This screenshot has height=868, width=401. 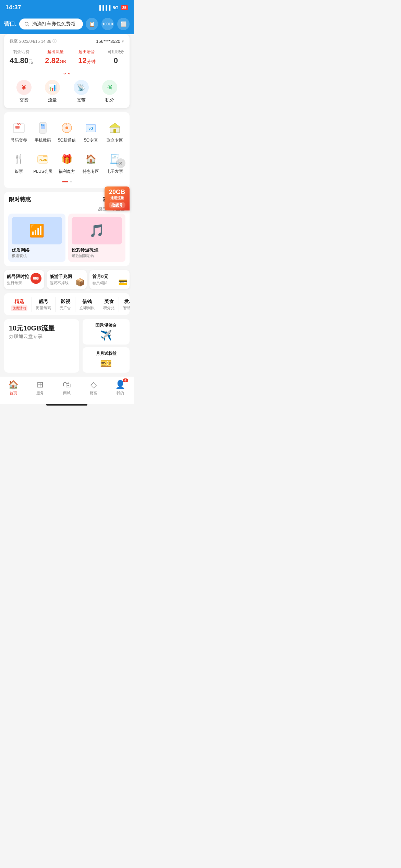 What do you see at coordinates (40, 393) in the screenshot?
I see `services-label: 服务` at bounding box center [40, 393].